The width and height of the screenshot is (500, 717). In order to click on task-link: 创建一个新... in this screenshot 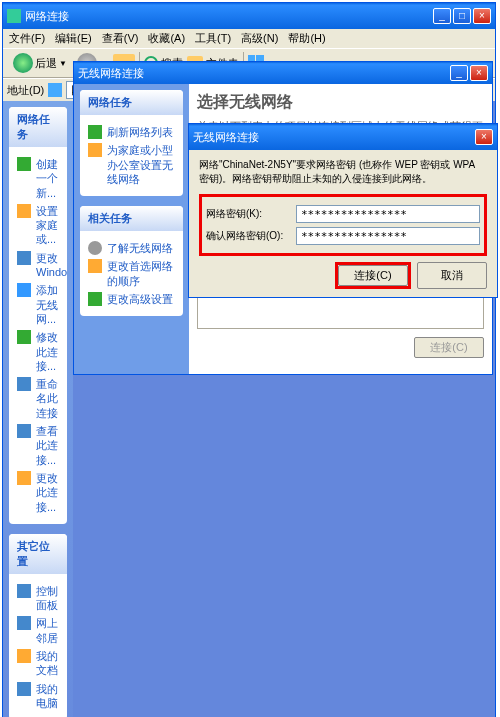, I will do `click(38, 178)`.